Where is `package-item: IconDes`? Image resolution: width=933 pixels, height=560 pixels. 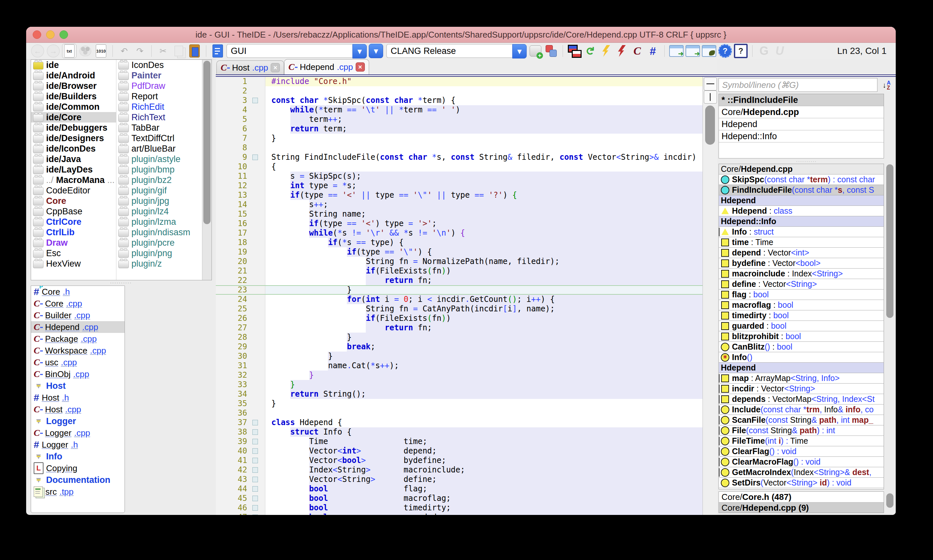
package-item: IconDes is located at coordinates (159, 65).